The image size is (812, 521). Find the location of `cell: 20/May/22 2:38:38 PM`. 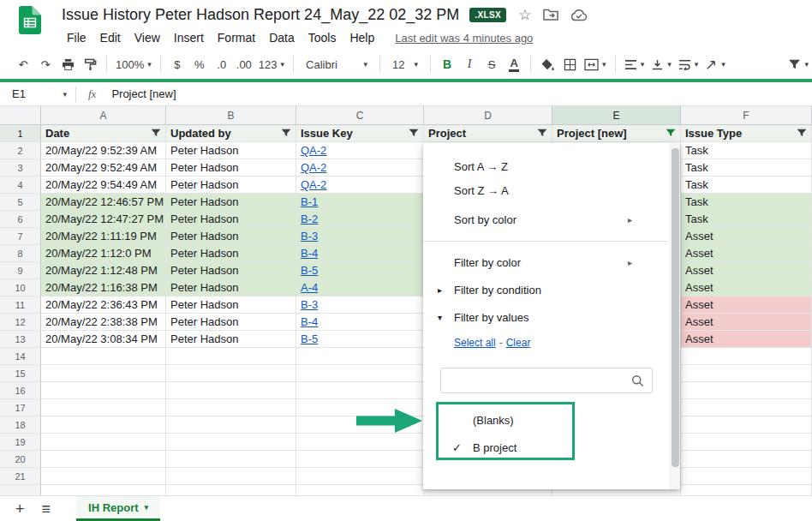

cell: 20/May/22 2:38:38 PM is located at coordinates (104, 322).